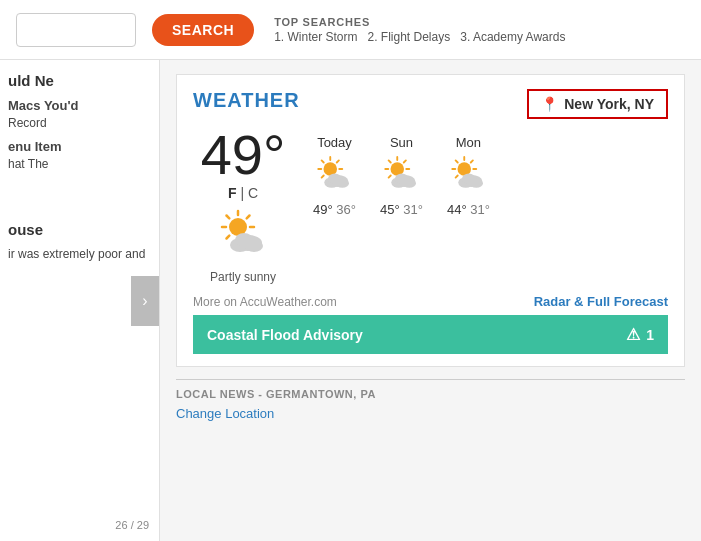 This screenshot has height=541, width=701. I want to click on forecast-section: Today, so click(402, 172).